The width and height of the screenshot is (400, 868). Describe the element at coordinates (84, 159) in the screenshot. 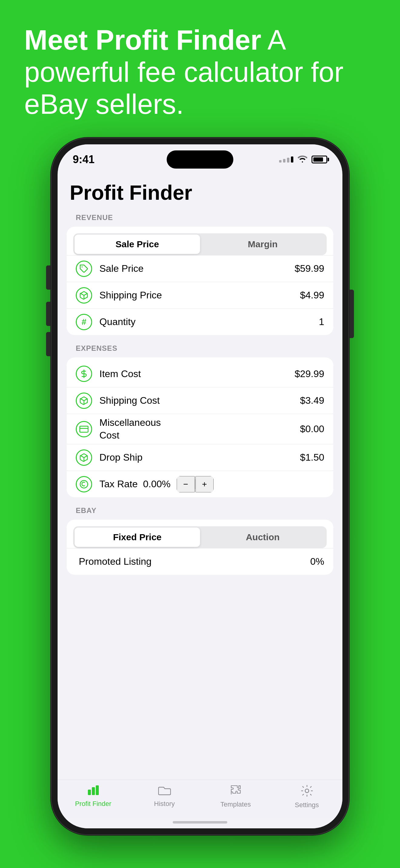

I see `status-time: 9:41` at that location.